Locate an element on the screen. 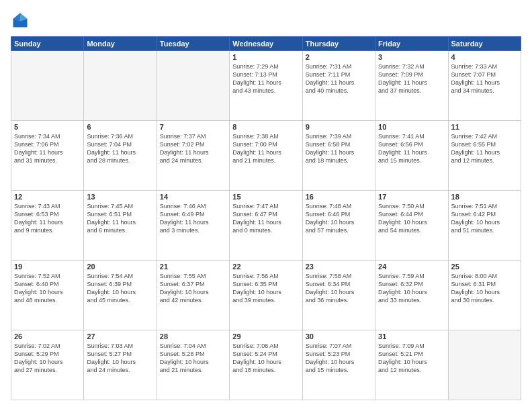 The image size is (532, 411). day-info: Sunrise: 7:55 AM Sunset: 6:37 PM Dayligh… is located at coordinates (193, 289).